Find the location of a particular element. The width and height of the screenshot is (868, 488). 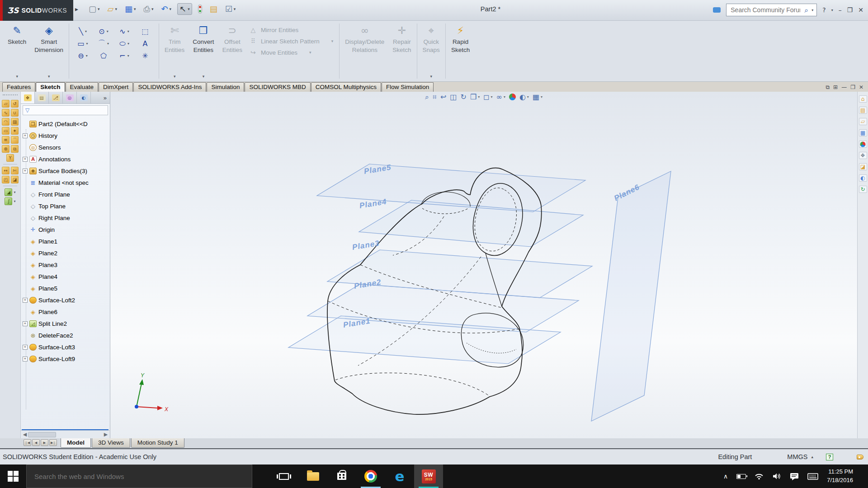

document-tile-icon: ⊞ is located at coordinates (835, 87).